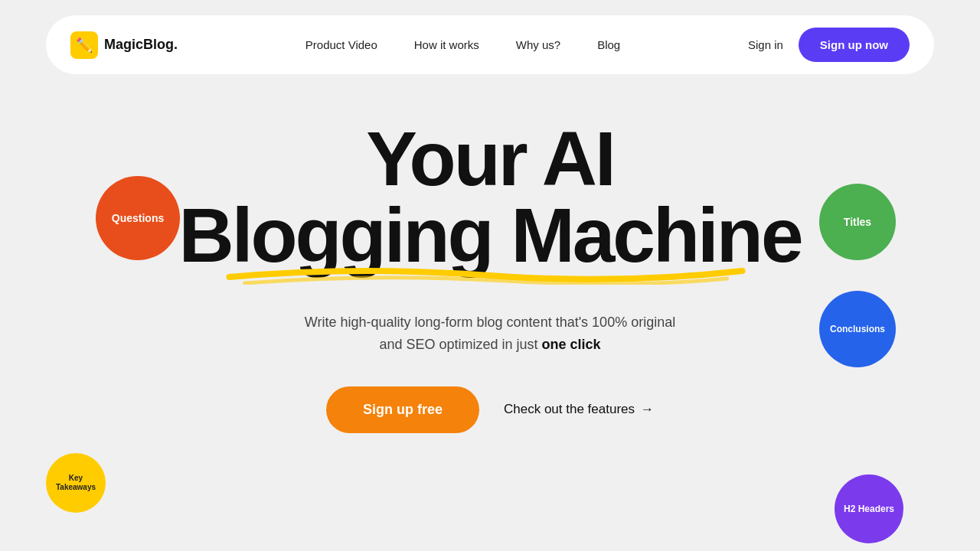 The width and height of the screenshot is (980, 551). What do you see at coordinates (490, 235) in the screenshot?
I see `hero-title-line2: Blogging Machine` at bounding box center [490, 235].